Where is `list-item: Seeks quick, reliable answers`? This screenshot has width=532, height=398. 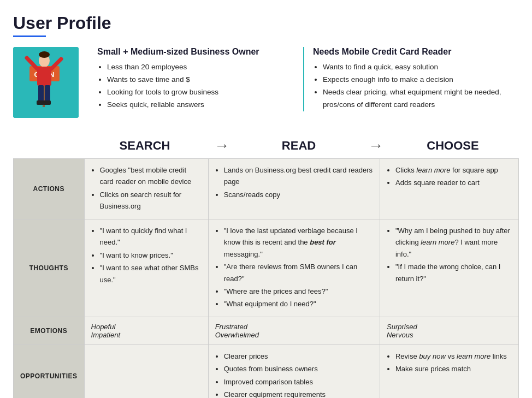
list-item: Seeks quick, reliable answers is located at coordinates (201, 105).